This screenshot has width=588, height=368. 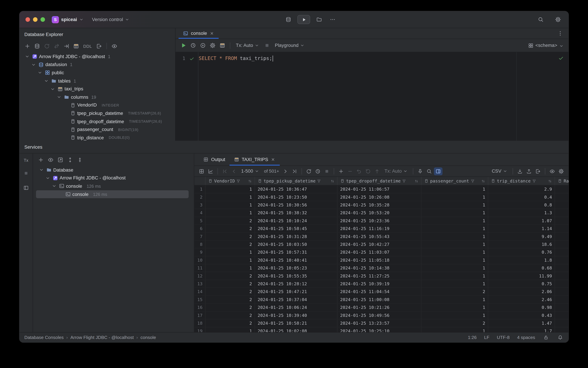 I want to click on chart-view-button, so click(x=211, y=171).